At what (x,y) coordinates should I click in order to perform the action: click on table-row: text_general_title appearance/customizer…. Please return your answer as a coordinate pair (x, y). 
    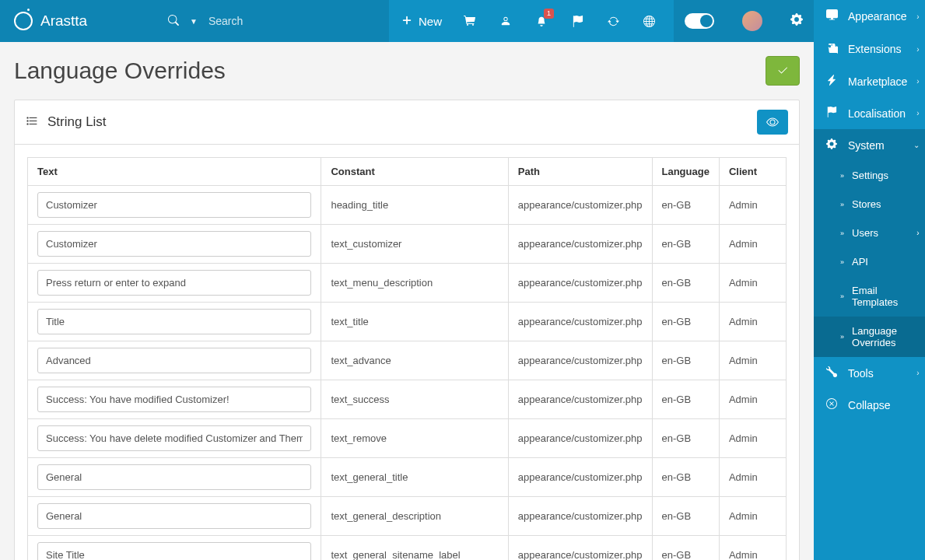
    Looking at the image, I should click on (408, 478).